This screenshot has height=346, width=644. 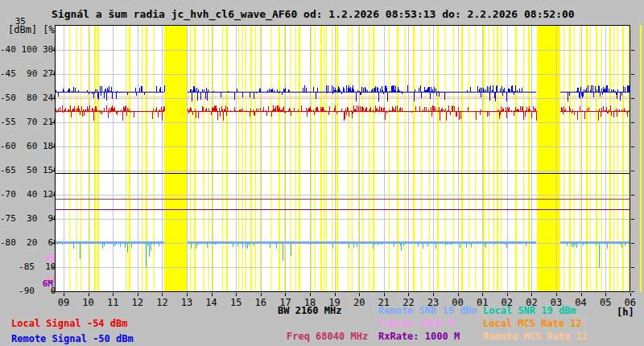 What do you see at coordinates (64, 303) in the screenshot?
I see `x-tick-label: 09` at bounding box center [64, 303].